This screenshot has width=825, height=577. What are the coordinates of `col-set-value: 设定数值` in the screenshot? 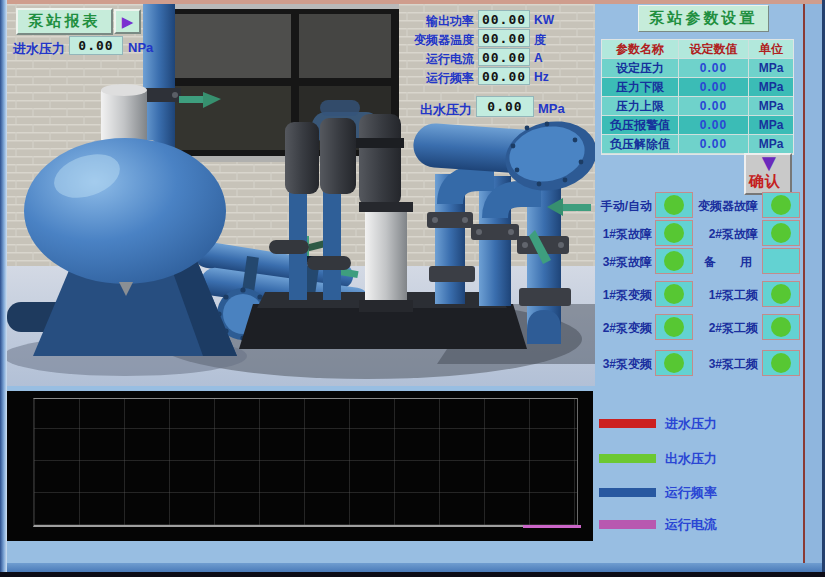 It's located at (714, 50).